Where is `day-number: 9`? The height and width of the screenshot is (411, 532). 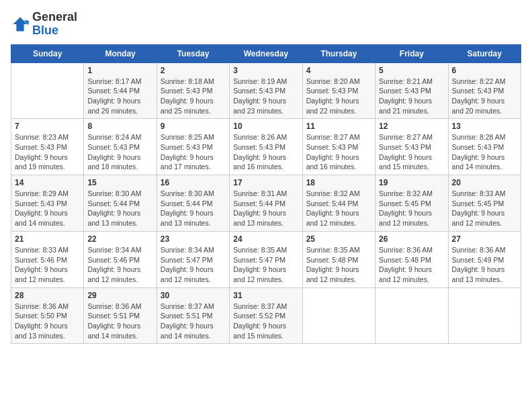
day-number: 9 is located at coordinates (193, 126).